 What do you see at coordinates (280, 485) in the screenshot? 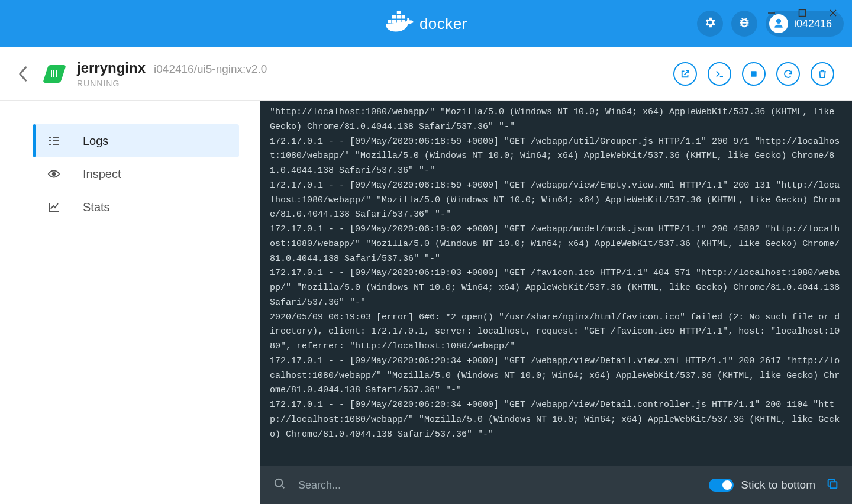
I see `search-icon` at bounding box center [280, 485].